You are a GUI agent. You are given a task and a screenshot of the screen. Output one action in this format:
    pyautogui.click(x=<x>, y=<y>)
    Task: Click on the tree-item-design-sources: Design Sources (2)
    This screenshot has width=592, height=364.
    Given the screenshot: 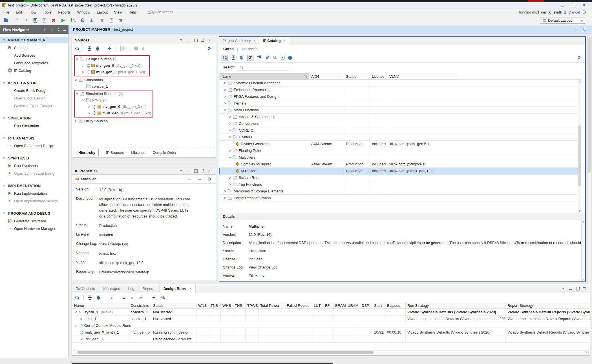 What is the action you would take?
    pyautogui.click(x=112, y=59)
    